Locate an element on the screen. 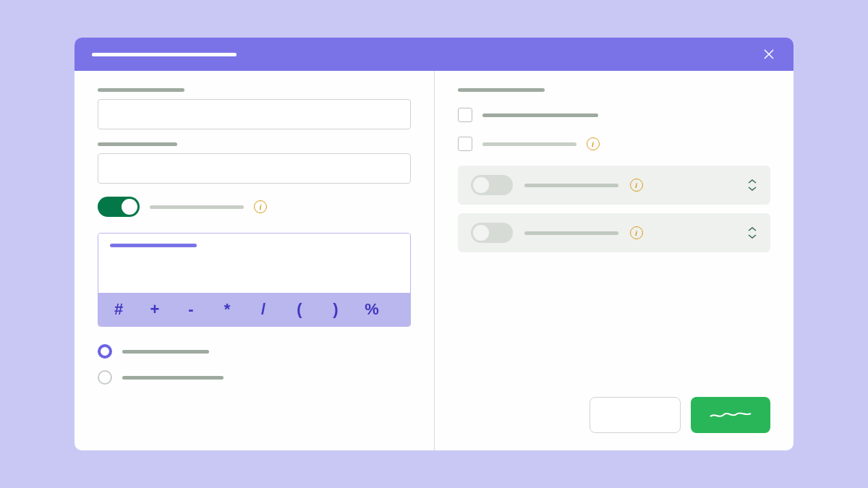  field-2-input is located at coordinates (255, 168).